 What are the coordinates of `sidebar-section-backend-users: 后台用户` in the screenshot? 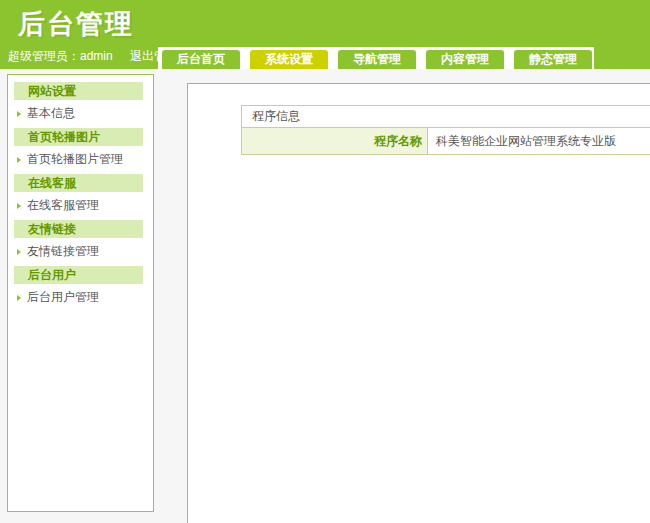 It's located at (78, 275).